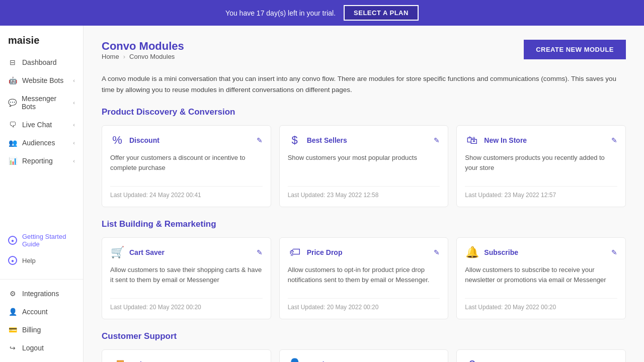  I want to click on sidebar-item-getting-started: ● Getting Started Guide, so click(41, 240).